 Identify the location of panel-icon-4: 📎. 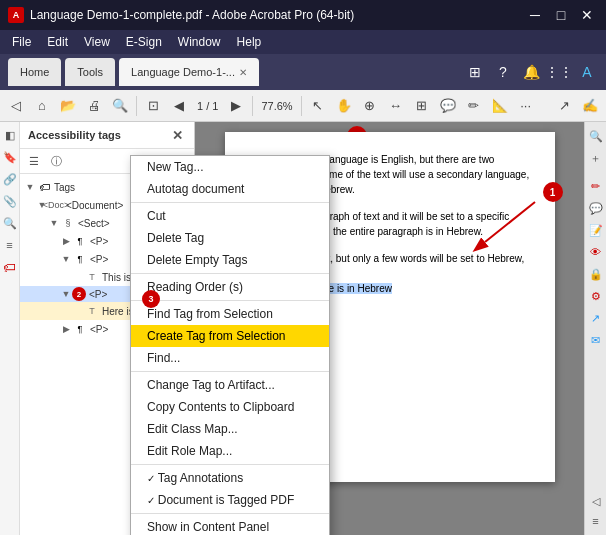
(10, 201).